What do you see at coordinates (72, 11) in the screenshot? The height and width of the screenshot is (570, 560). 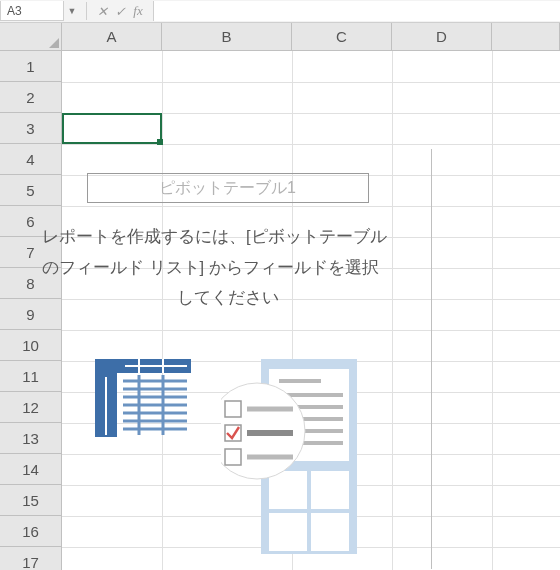 I see `name-box-dropdown-icon: ▼` at bounding box center [72, 11].